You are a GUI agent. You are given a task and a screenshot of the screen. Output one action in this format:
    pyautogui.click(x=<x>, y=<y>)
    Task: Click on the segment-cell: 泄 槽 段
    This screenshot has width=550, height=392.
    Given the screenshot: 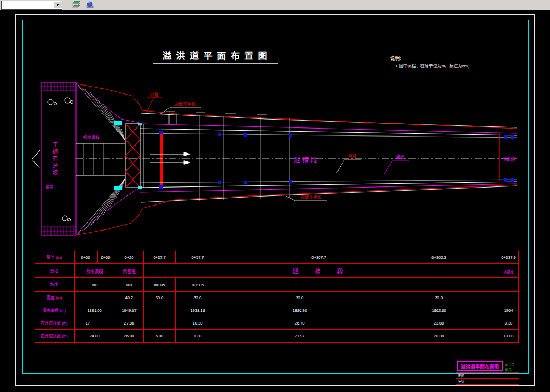 What is the action you would take?
    pyautogui.click(x=321, y=271)
    